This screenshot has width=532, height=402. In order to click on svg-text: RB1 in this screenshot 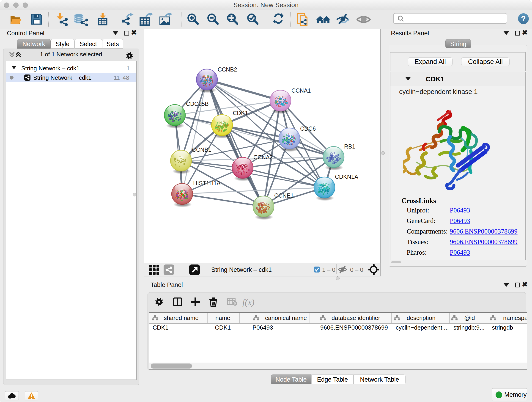, I will do `click(350, 146)`.